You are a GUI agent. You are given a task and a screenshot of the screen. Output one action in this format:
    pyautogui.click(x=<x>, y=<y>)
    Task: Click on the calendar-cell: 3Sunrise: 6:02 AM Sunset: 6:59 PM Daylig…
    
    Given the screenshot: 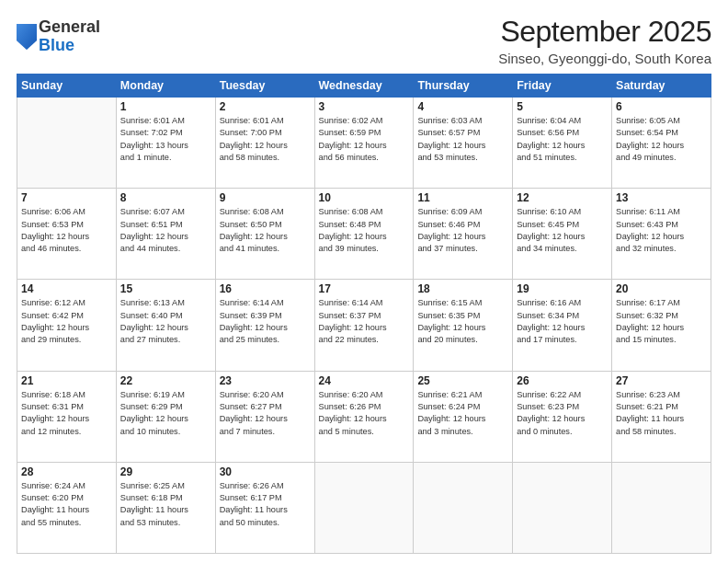 What is the action you would take?
    pyautogui.click(x=364, y=144)
    